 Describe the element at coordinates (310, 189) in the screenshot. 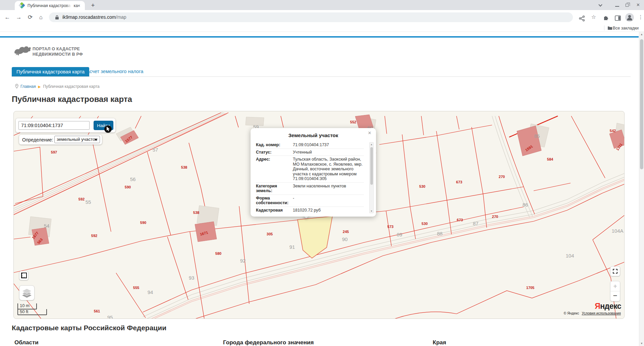

I see `popup-row: Категория земель:Земли населенных пункто…` at that location.